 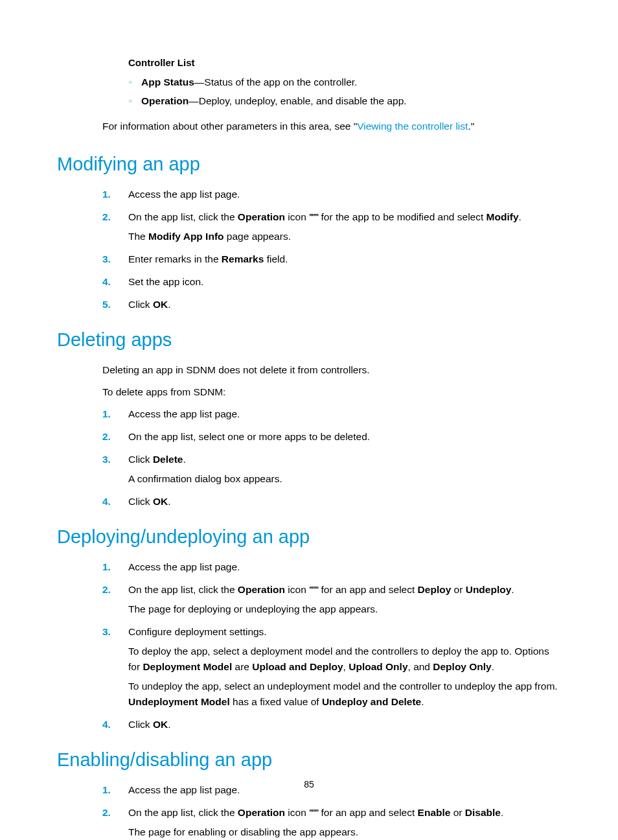 I want to click on heading-enabling-disabling: Enabling/disabling an app, so click(x=309, y=760).